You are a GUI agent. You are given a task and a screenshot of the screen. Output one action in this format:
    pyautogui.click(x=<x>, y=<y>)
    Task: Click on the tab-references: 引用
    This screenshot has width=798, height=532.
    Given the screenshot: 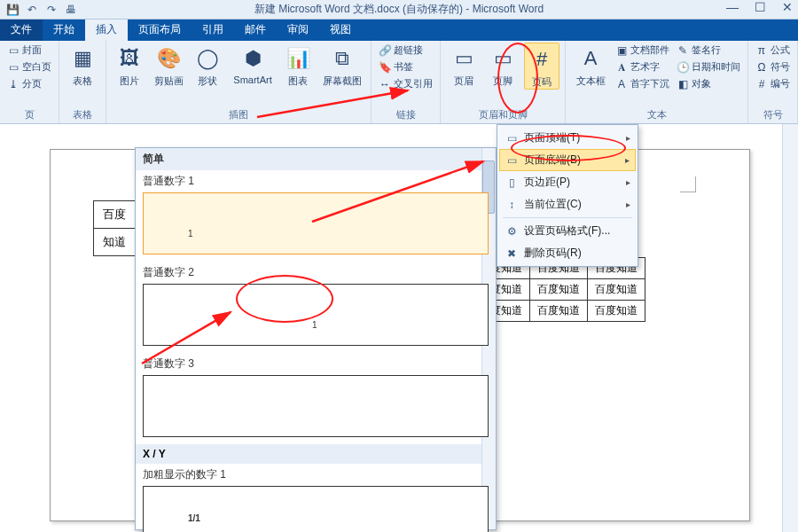 What is the action you would take?
    pyautogui.click(x=213, y=30)
    